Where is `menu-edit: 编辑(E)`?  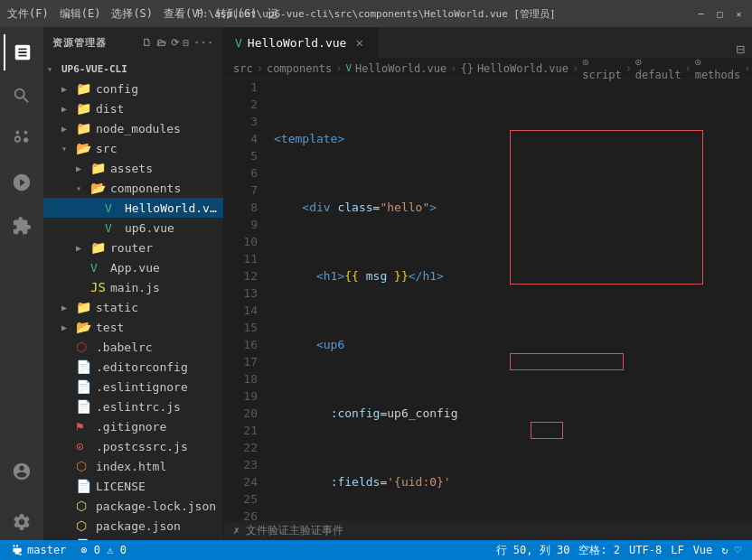
menu-edit: 编辑(E) is located at coordinates (80, 14).